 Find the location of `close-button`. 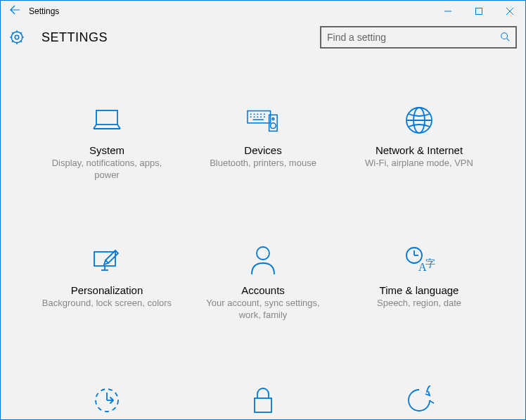

close-button is located at coordinates (510, 11).